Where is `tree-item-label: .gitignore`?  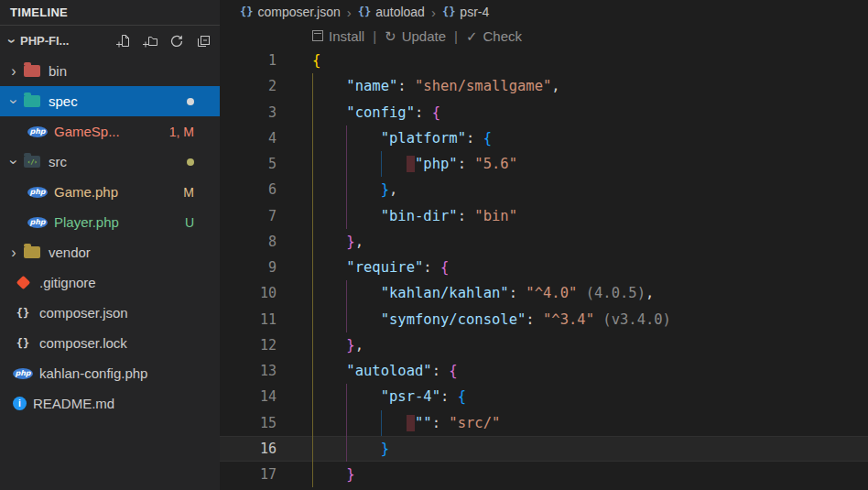 tree-item-label: .gitignore is located at coordinates (68, 282).